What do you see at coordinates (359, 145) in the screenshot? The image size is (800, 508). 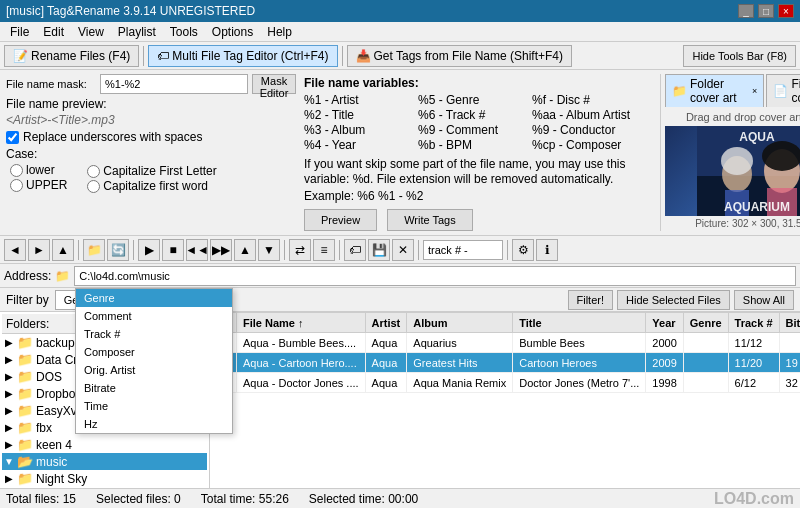 I see `var-4: %4 - Year` at bounding box center [359, 145].